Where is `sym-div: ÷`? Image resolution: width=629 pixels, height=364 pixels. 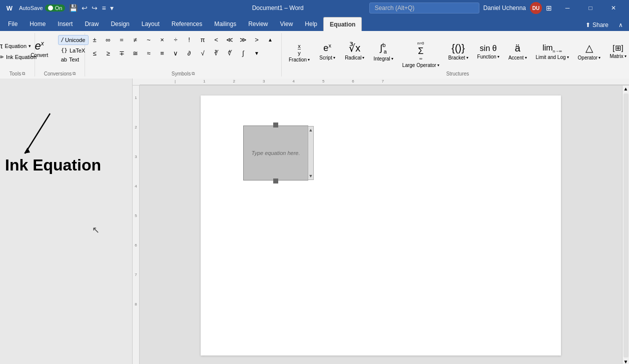
sym-div: ÷ is located at coordinates (176, 40).